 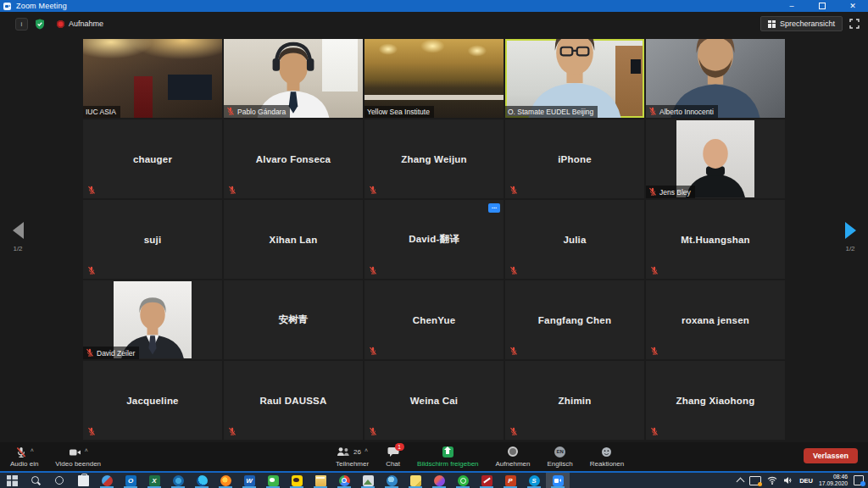 I want to click on taskbar-icon-word: W, so click(x=249, y=480).